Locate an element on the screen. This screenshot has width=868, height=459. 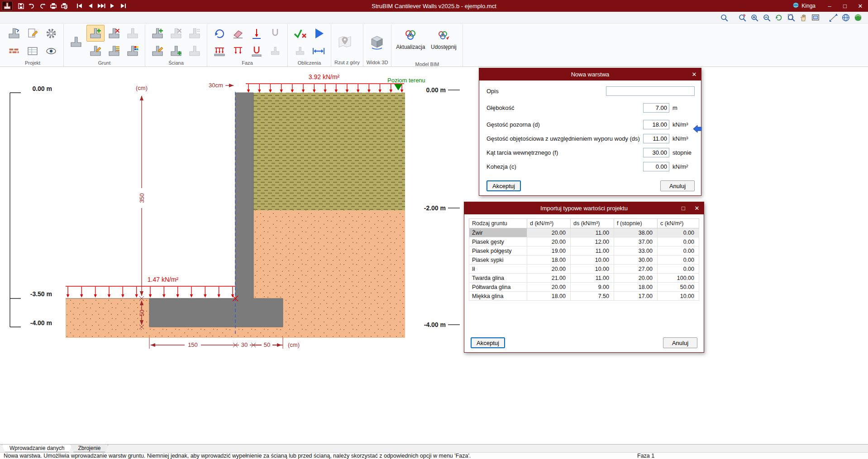
soil-value-cell: 33.00 is located at coordinates (636, 251).